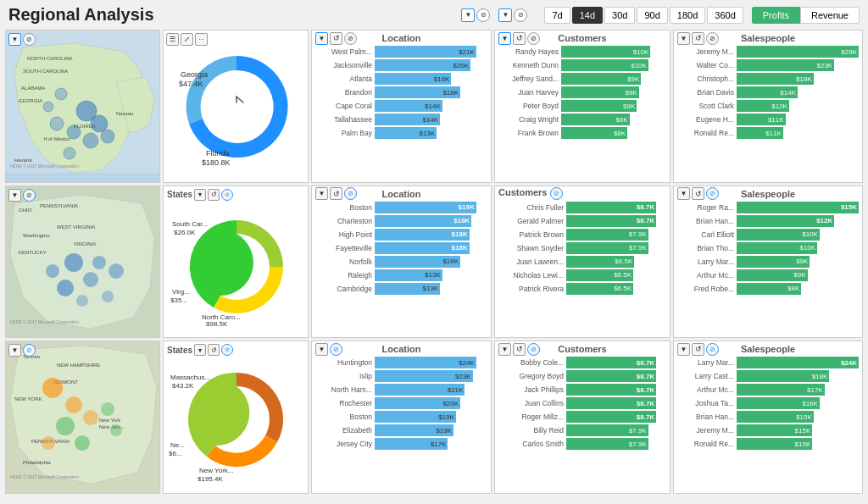 The width and height of the screenshot is (868, 504). Describe the element at coordinates (400, 444) in the screenshot. I see `bar-row: Jersey City$17K` at that location.